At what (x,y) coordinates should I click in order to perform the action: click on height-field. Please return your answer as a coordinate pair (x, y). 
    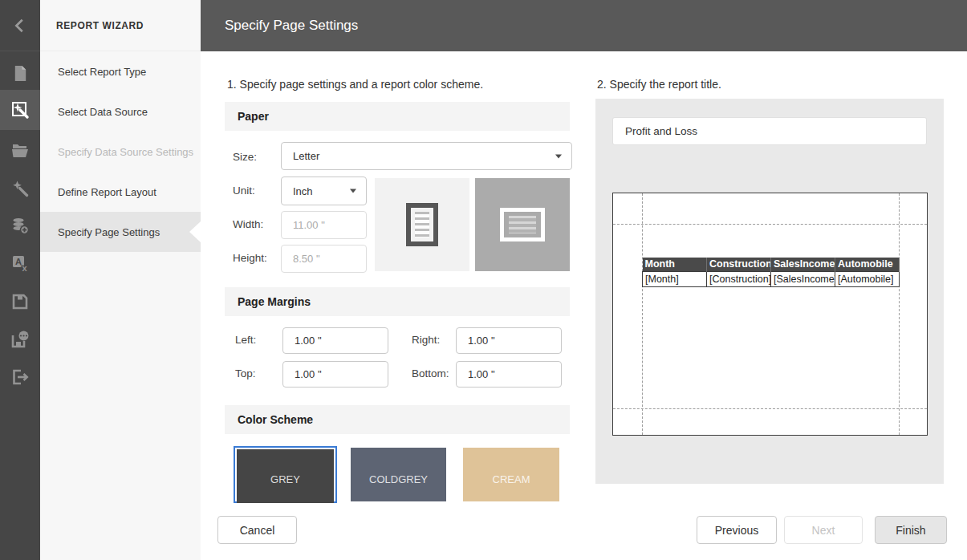
    Looking at the image, I should click on (324, 258).